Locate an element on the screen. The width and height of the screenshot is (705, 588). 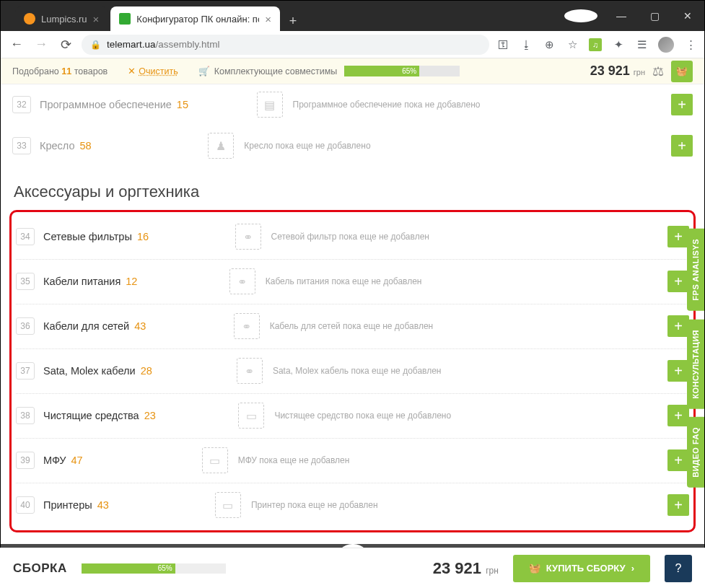
maximize-button: ▢ is located at coordinates (654, 16).